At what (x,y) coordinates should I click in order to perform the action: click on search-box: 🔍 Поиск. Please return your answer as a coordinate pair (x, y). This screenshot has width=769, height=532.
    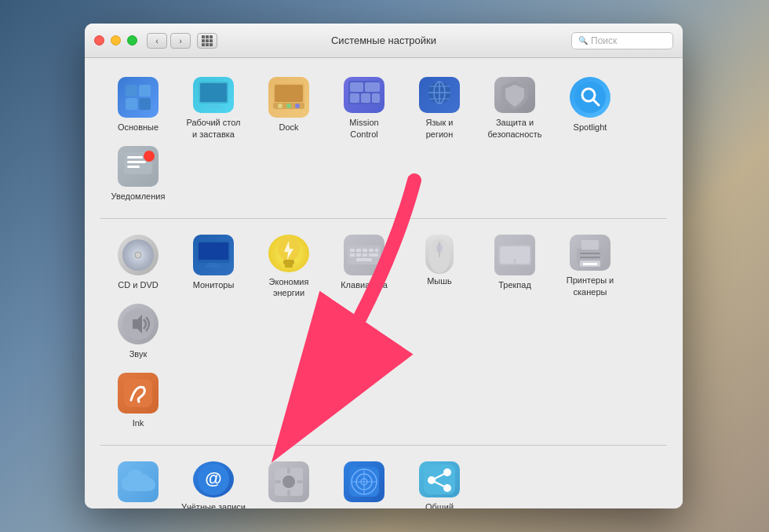
    Looking at the image, I should click on (622, 41).